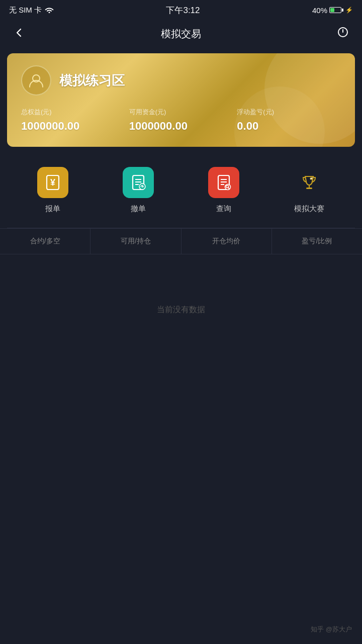  Describe the element at coordinates (309, 209) in the screenshot. I see `dasai-label: 模拟大赛` at that location.